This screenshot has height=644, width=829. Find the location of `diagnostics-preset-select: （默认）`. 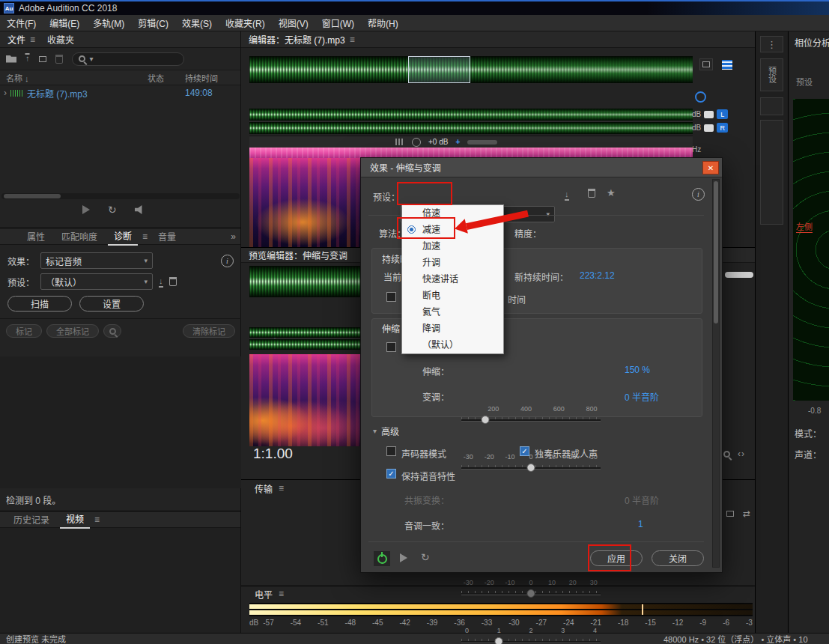

diagnostics-preset-select: （默认） is located at coordinates (97, 282).